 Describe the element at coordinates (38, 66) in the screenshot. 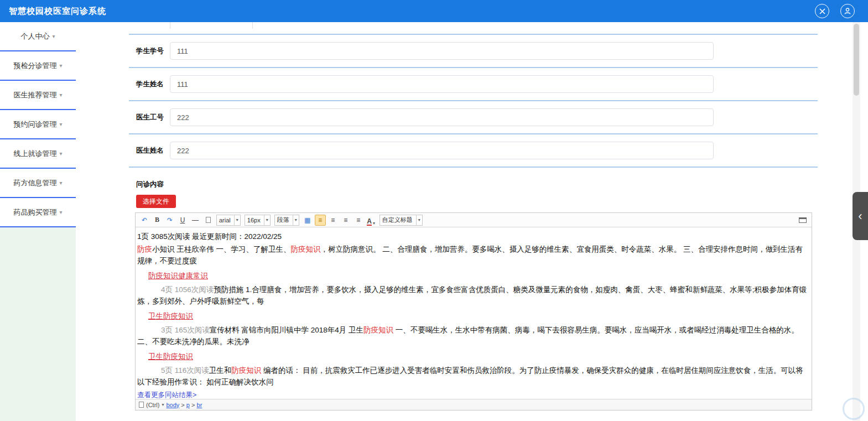

I see `sidebar-item: 预检分诊管理▾` at that location.